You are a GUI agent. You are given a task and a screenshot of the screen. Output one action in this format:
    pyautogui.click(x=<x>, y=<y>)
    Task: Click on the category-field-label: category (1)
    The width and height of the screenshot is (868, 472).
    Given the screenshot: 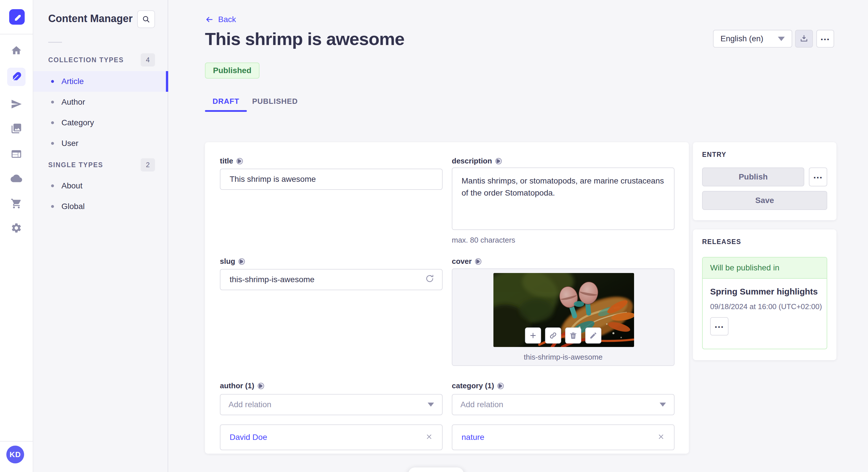 What is the action you would take?
    pyautogui.click(x=478, y=386)
    